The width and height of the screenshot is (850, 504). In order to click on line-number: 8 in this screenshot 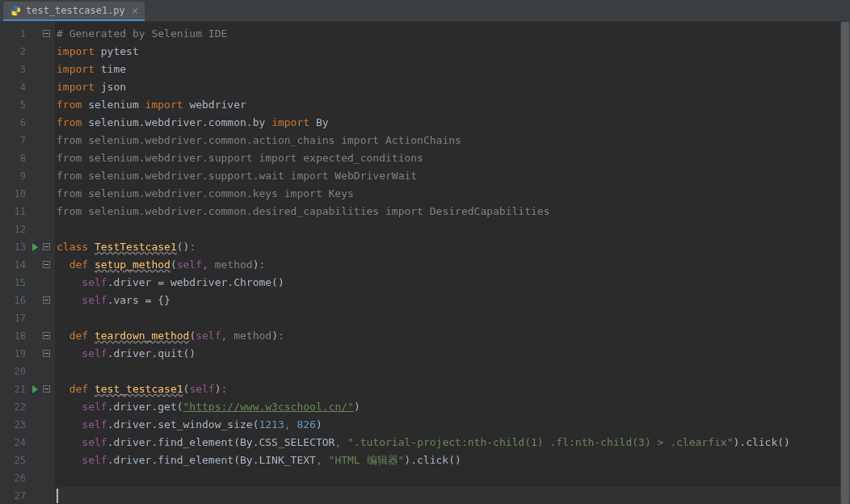, I will do `click(20, 158)`.